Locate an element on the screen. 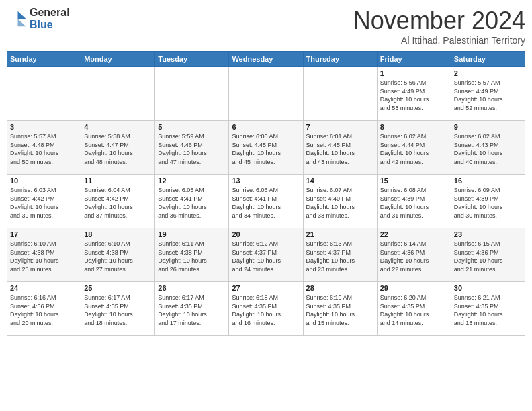  page-header: General Blue November 2024 Al Ittihad, P… is located at coordinates (266, 26).